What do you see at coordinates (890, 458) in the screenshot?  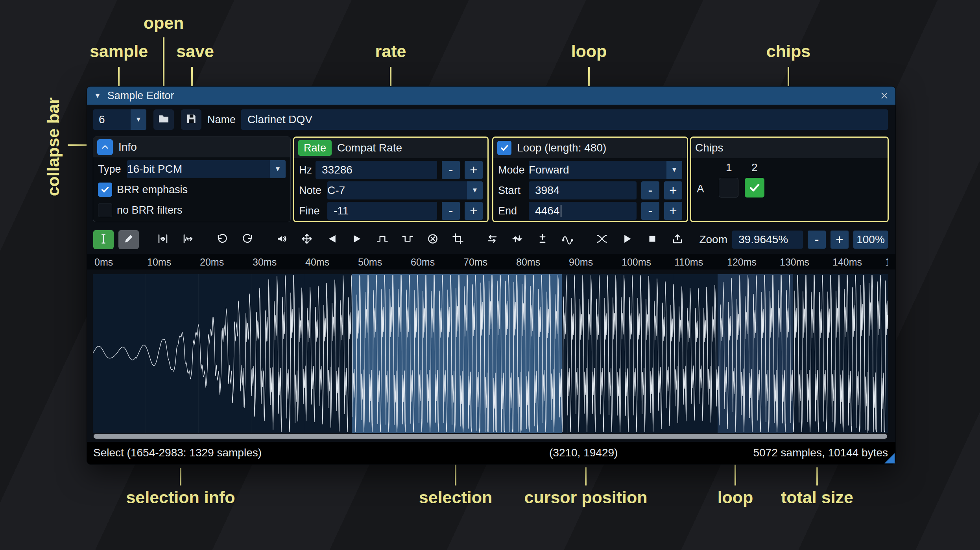 I see `window-resize-grip` at bounding box center [890, 458].